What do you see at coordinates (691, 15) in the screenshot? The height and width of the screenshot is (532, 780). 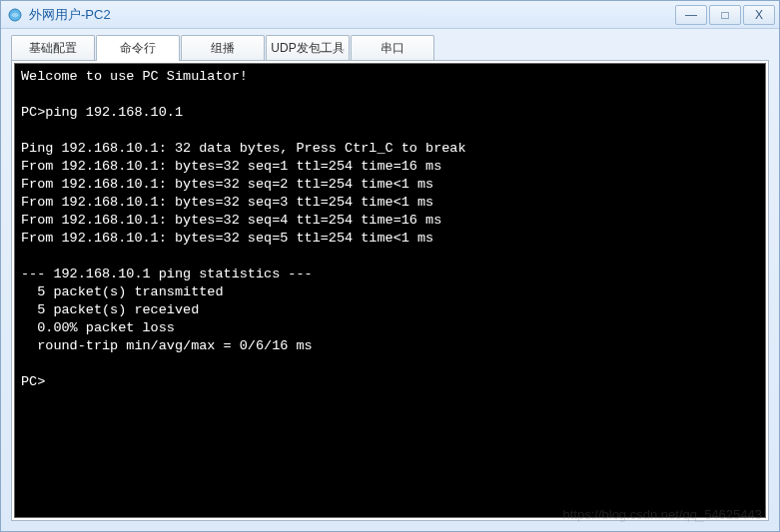 I see `minimize-button: —` at bounding box center [691, 15].